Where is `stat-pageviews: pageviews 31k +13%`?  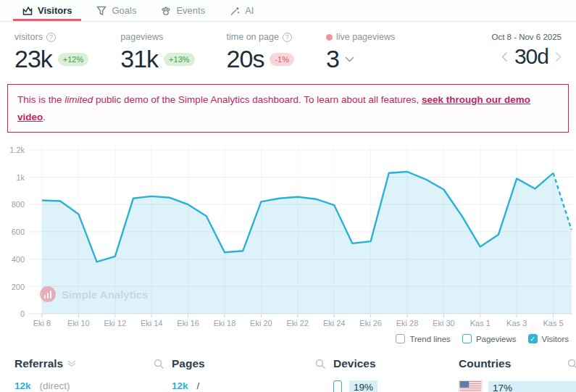
stat-pageviews: pageviews 31k +13% is located at coordinates (157, 52).